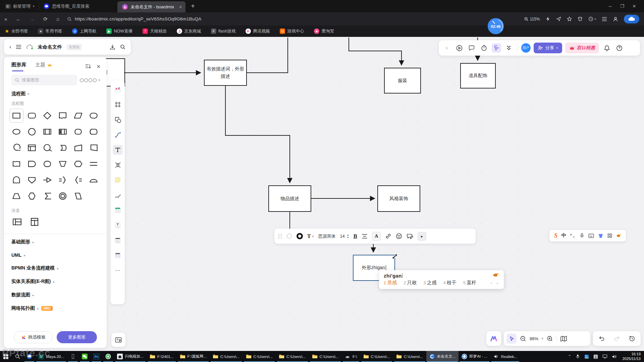  What do you see at coordinates (478, 76) in the screenshot?
I see `flow-node-props: 道具配饰` at bounding box center [478, 76].